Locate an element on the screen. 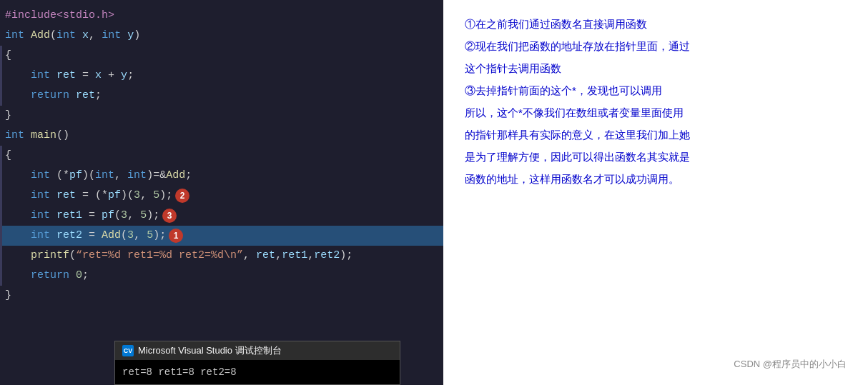  code-line-10: int ret = (*pf)(2, 4);2 is located at coordinates (222, 196).